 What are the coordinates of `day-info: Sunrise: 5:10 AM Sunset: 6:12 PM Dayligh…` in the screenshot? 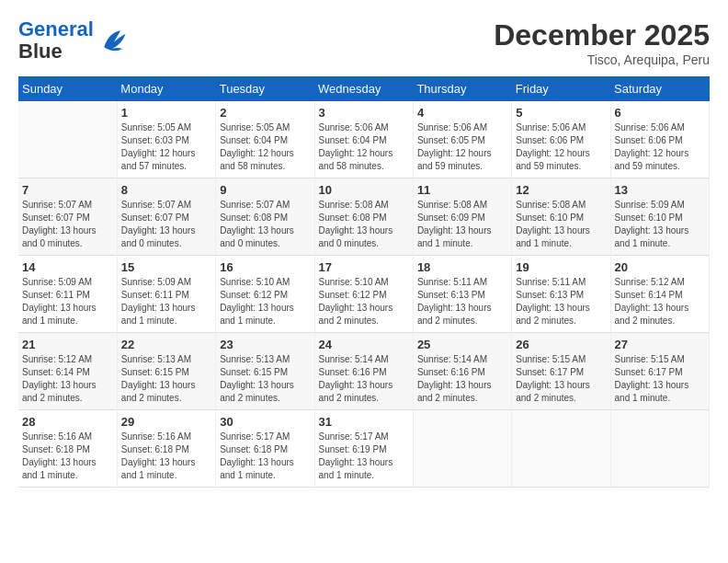 It's located at (265, 302).